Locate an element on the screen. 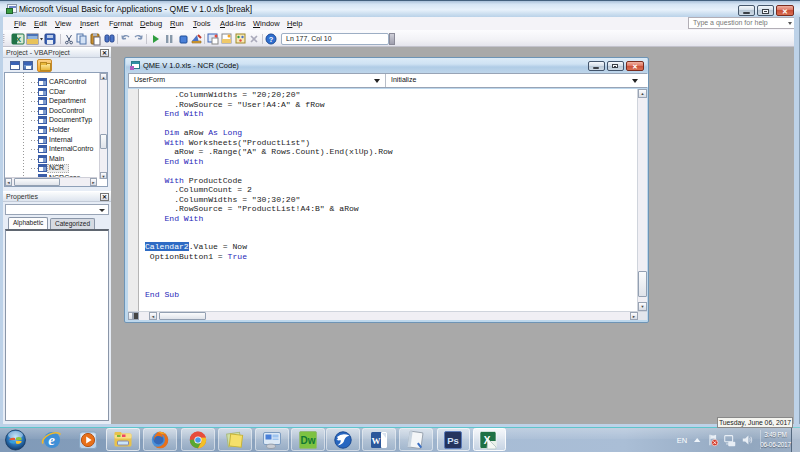  svg-text: Dw is located at coordinates (308, 440).